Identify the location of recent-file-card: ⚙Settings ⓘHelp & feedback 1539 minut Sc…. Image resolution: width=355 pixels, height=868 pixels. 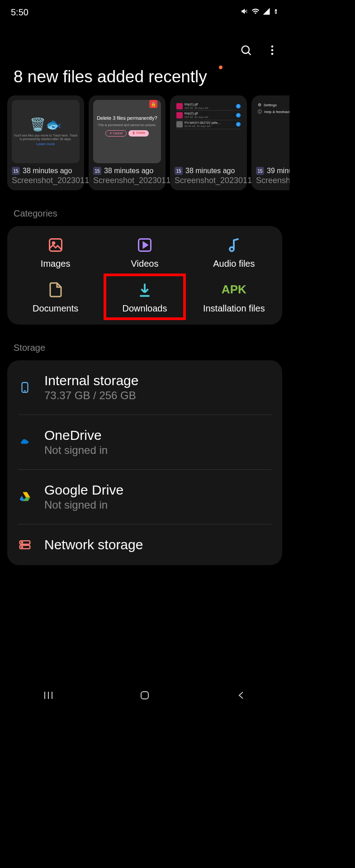
(270, 143).